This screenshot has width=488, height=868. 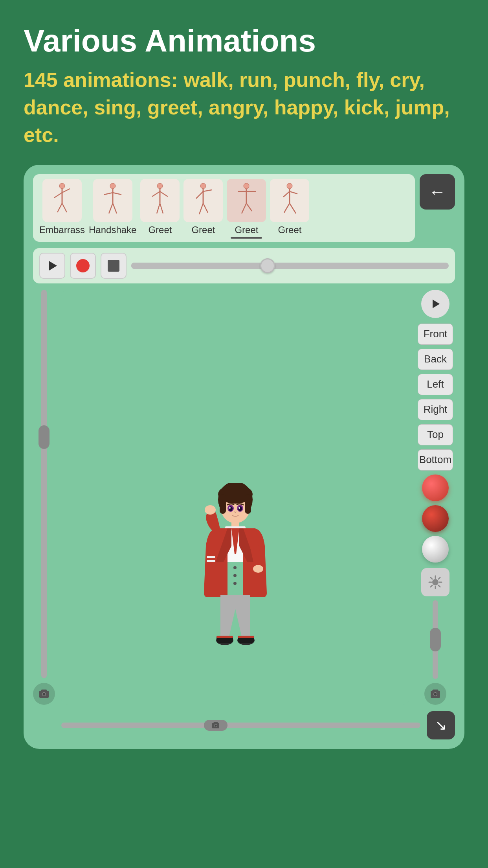 What do you see at coordinates (244, 108) in the screenshot?
I see `subtitle: 145 animations: walk, run, punch, fly, c…` at bounding box center [244, 108].